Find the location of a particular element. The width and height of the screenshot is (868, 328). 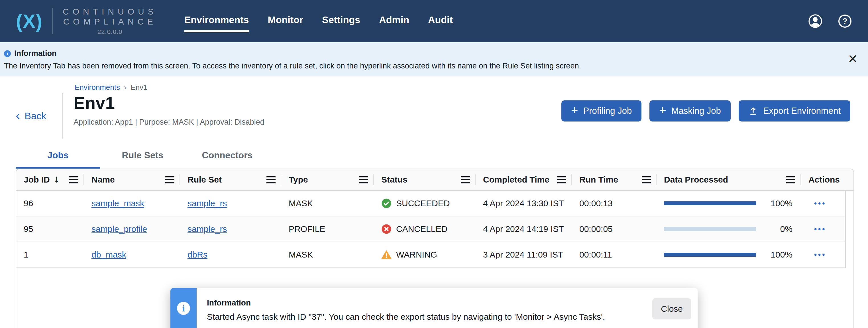

product-name-line2: COMPLIANCE is located at coordinates (110, 22).